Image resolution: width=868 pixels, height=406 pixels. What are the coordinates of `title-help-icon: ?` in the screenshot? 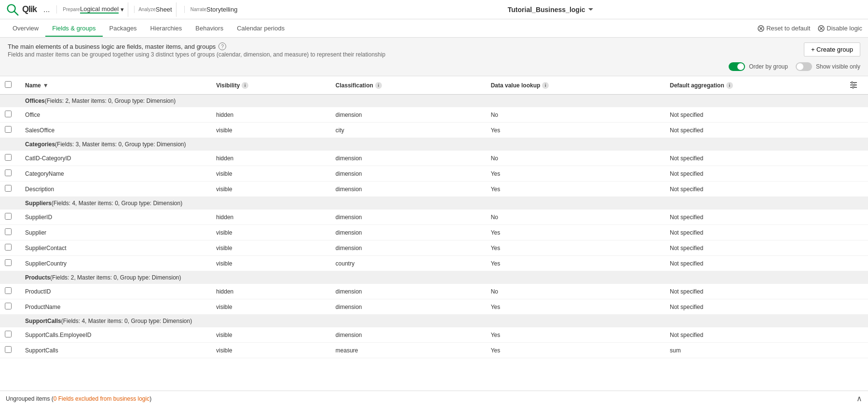 It's located at (222, 46).